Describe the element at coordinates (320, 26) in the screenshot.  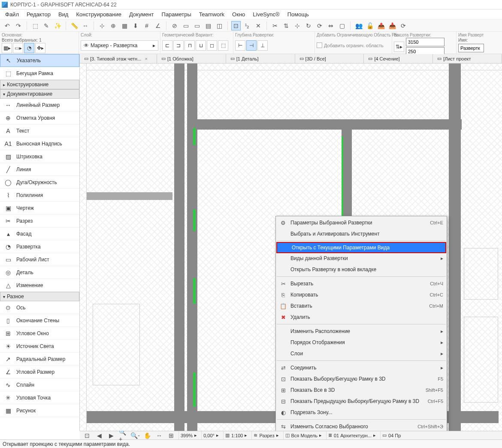
I see `edit-tool5-icon: ⟳` at that location.